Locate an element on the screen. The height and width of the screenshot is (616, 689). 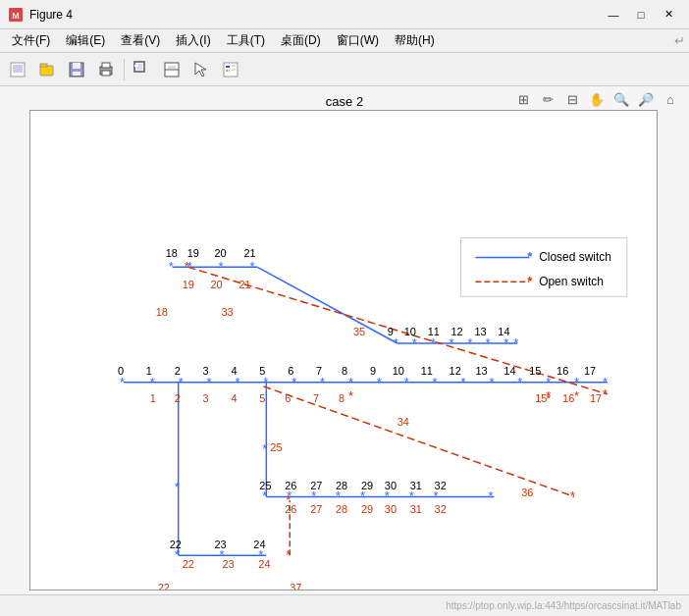
svg-text: Open switch is located at coordinates (571, 282).